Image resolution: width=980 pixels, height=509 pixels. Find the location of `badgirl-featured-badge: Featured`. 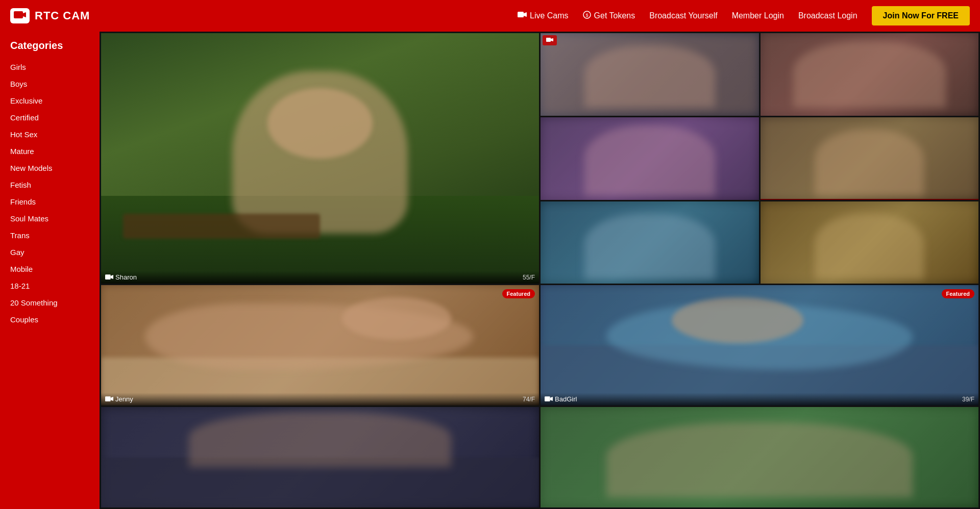

badgirl-featured-badge: Featured is located at coordinates (958, 294).